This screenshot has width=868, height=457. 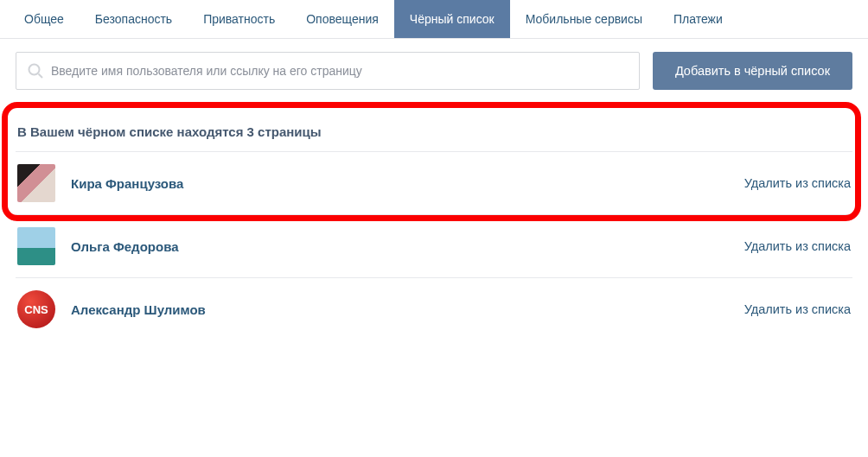 I want to click on blacklist-row: CNS Александр Шулимов Удалить из списка, so click(x=434, y=309).